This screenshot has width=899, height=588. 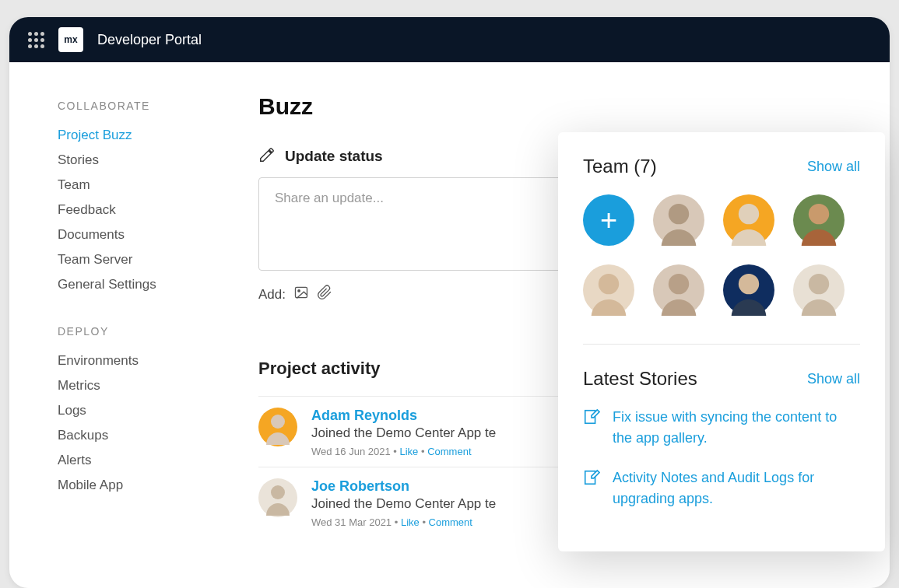 I want to click on sidebar-item-project-buzz: Project Buzz, so click(x=142, y=135).